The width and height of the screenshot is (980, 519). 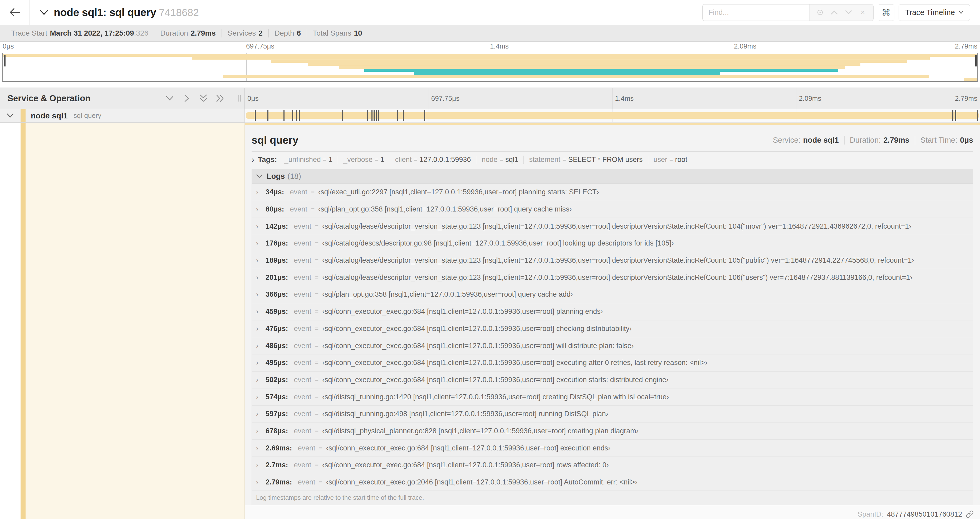 I want to click on tag-value: 1, so click(x=331, y=160).